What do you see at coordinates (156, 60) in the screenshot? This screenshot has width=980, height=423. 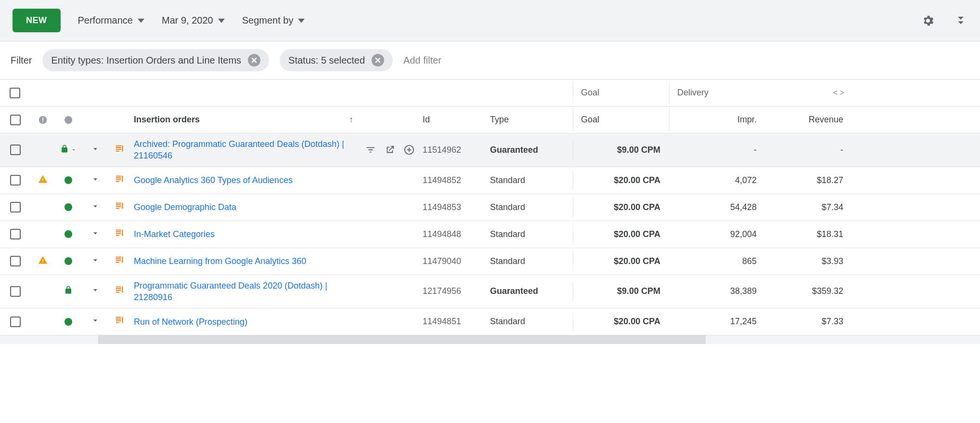 I see `filter-chip-entity-types: Entity types: Insertion Orders and Line …` at bounding box center [156, 60].